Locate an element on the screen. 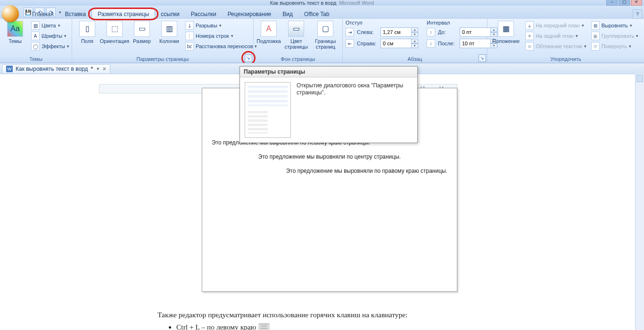  send-back-button: ▼На задний план is located at coordinates (556, 36).